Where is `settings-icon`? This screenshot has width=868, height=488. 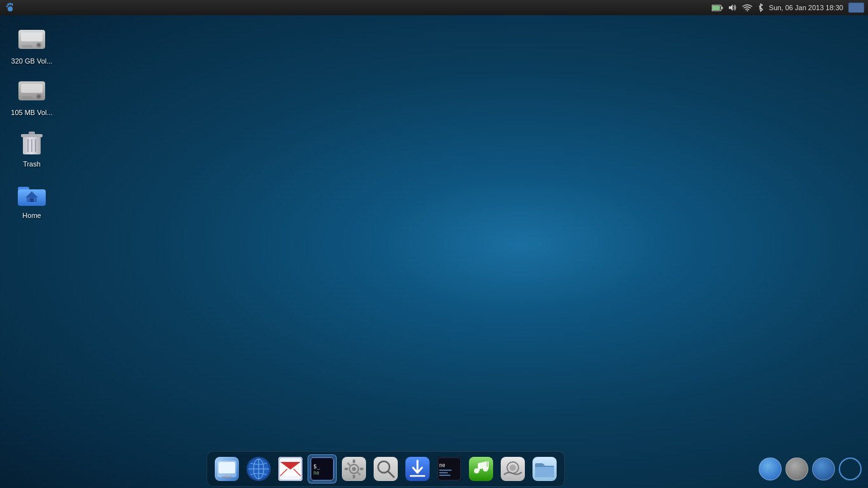 settings-icon is located at coordinates (354, 469).